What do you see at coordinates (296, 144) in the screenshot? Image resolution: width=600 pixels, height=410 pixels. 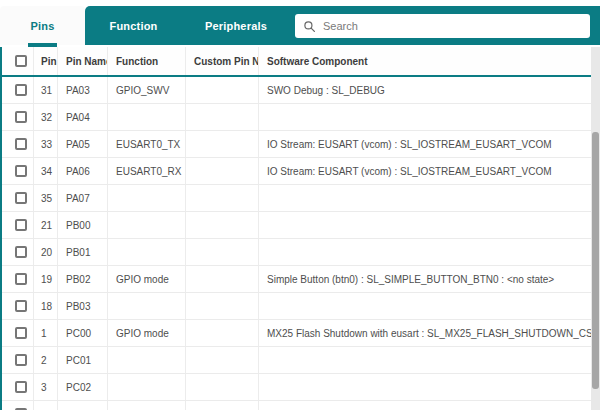 I see `table-row: 33PA05EUSART0_TXIO Stream: EUSART (vcom)…` at bounding box center [296, 144].